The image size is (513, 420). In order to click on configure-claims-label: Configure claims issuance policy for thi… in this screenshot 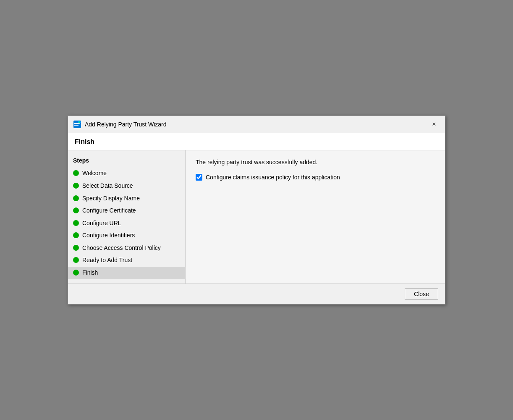, I will do `click(273, 177)`.